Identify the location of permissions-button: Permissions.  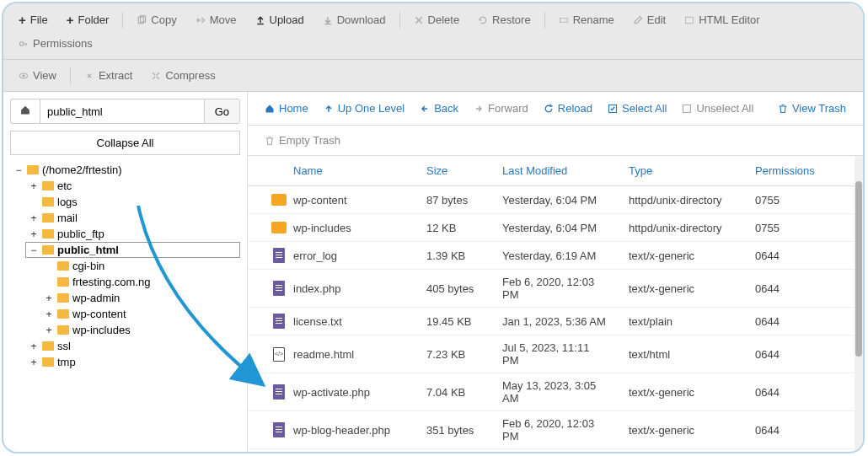
(56, 44).